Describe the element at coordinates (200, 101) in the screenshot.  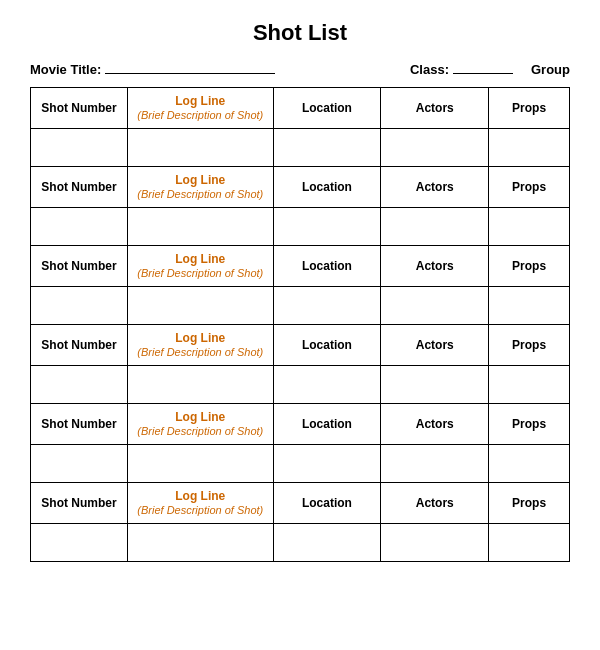
I see `logline-label-1: Log Line` at that location.